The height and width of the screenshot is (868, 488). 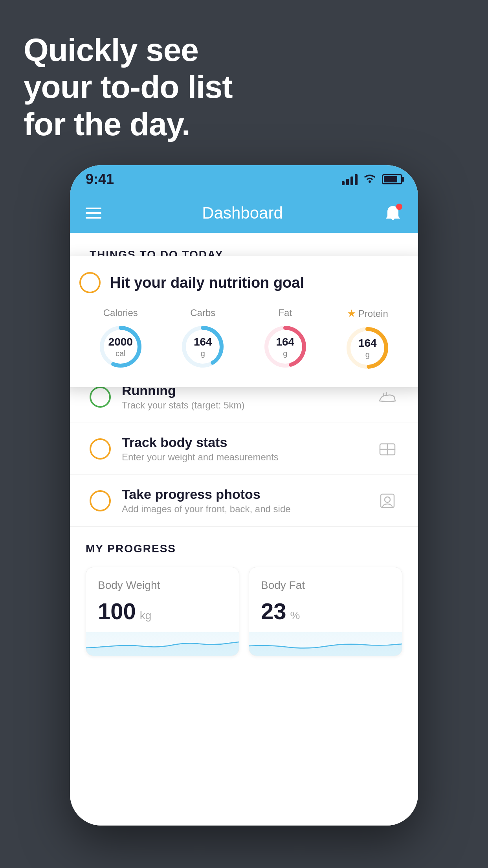 I want to click on nutrition-card: Hit your daily nutrition goal Calories 2…, so click(x=244, y=322).